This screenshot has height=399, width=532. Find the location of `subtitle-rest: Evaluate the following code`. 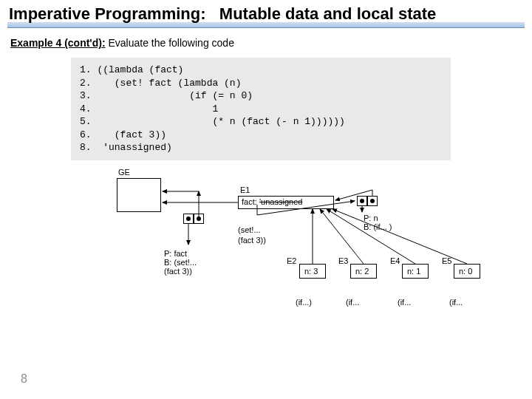

subtitle-rest: Evaluate the following code is located at coordinates (170, 43).